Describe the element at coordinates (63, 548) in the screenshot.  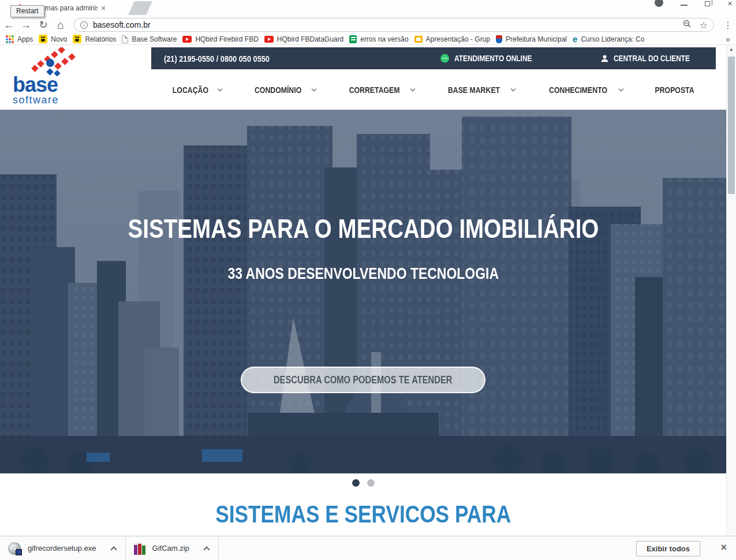
I see `download-item: gifrecordersetup.exe` at that location.